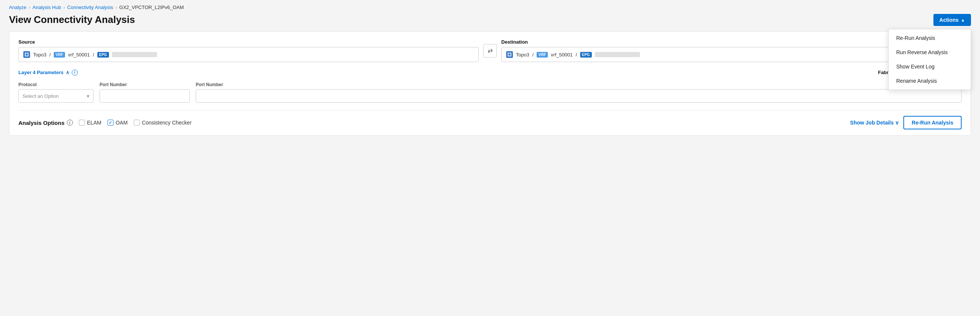  Describe the element at coordinates (586, 55) in the screenshot. I see `dest-epg-badge: EPG` at that location.